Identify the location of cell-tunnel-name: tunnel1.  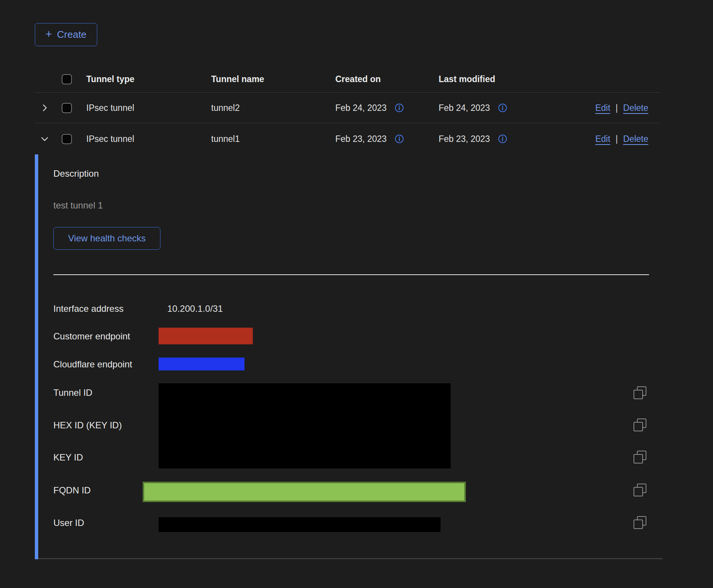
(273, 139).